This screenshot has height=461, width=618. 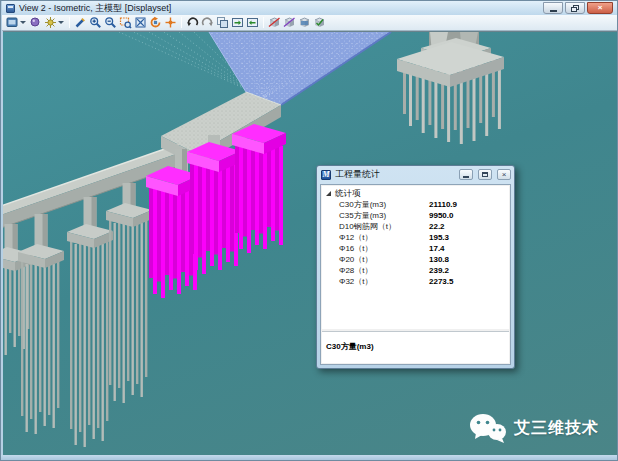 I want to click on dialog-close-button: ×, so click(x=504, y=174).